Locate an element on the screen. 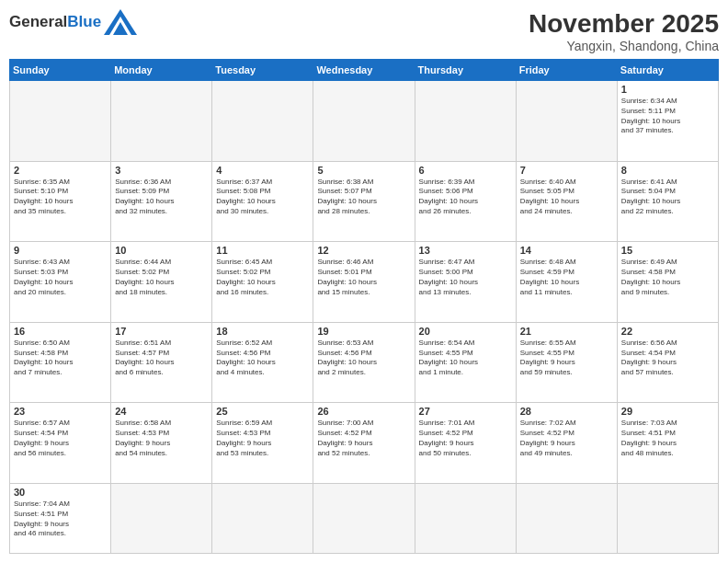 The image size is (728, 563). day-info-17: Sunrise: 6:51 AM Sunset: 4:57 PM Dayligh… is located at coordinates (162, 359).